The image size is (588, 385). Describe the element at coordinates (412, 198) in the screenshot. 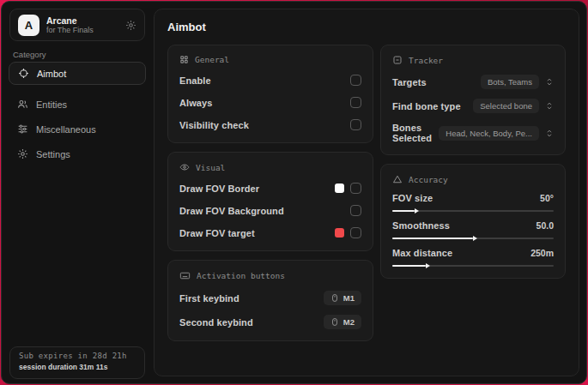

I see `setting-label: FOV size` at that location.